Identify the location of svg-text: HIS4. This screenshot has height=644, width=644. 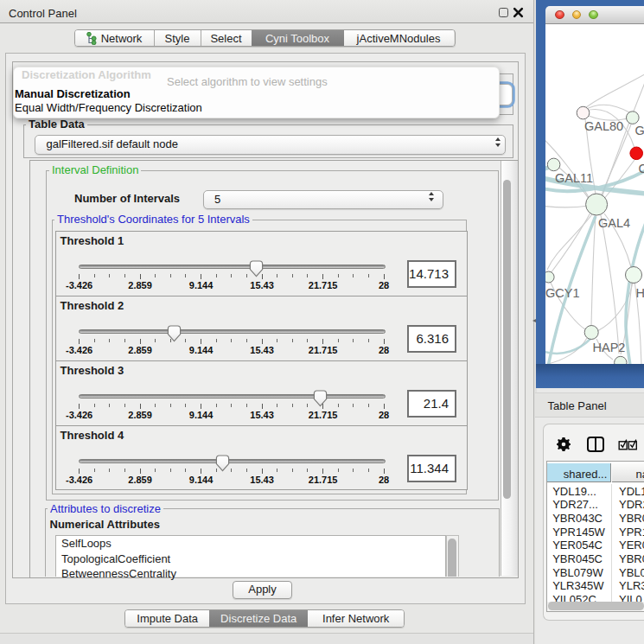
(640, 293).